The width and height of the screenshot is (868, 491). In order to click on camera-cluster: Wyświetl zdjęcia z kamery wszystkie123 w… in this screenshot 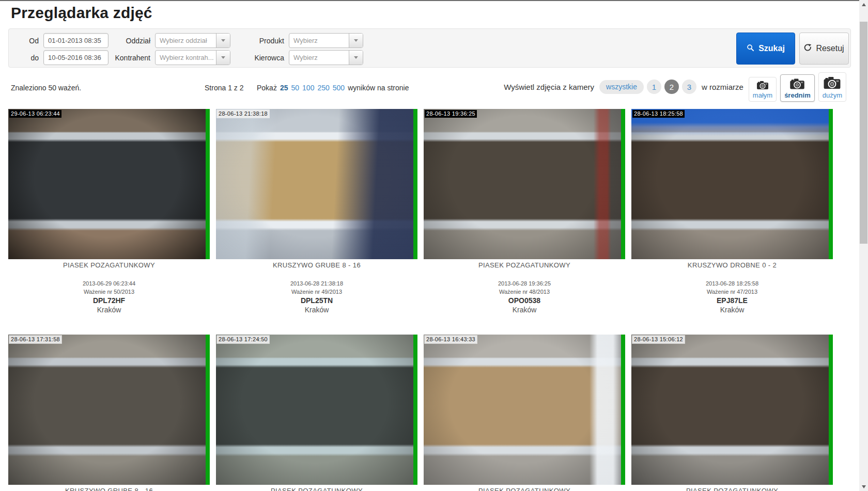, I will do `click(675, 87)`.